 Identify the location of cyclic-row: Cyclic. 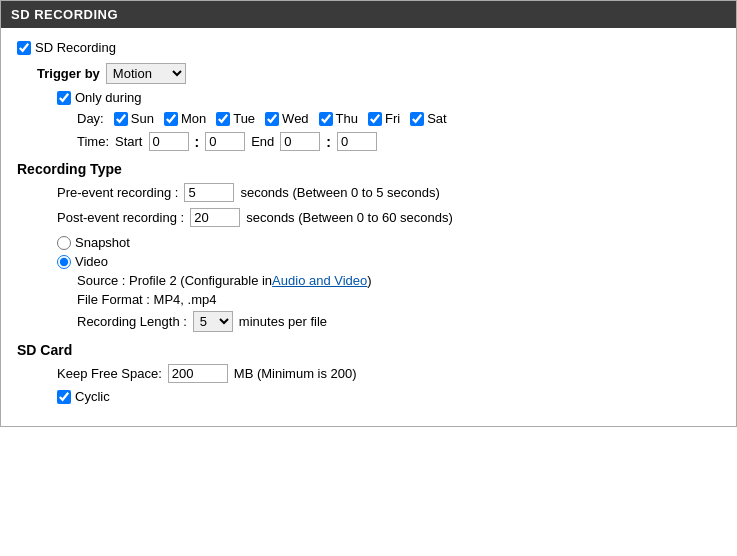
(388, 396).